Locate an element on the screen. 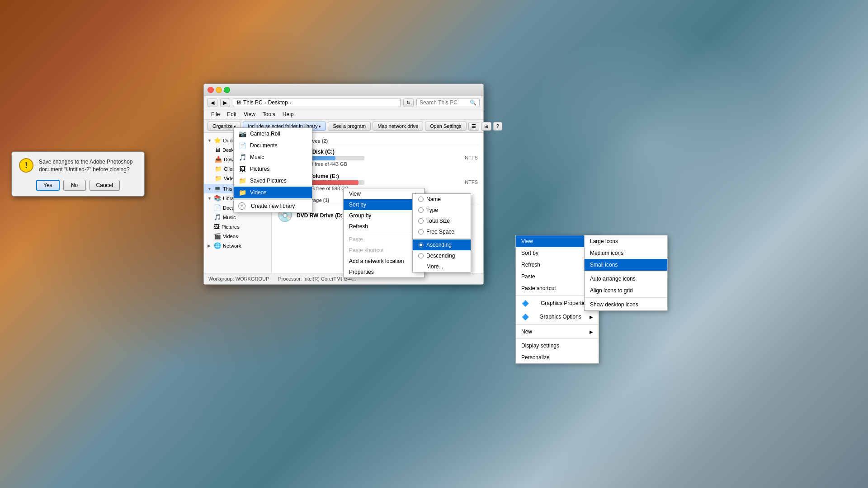  breadcrumb-desktop: Desktop is located at coordinates (278, 103).